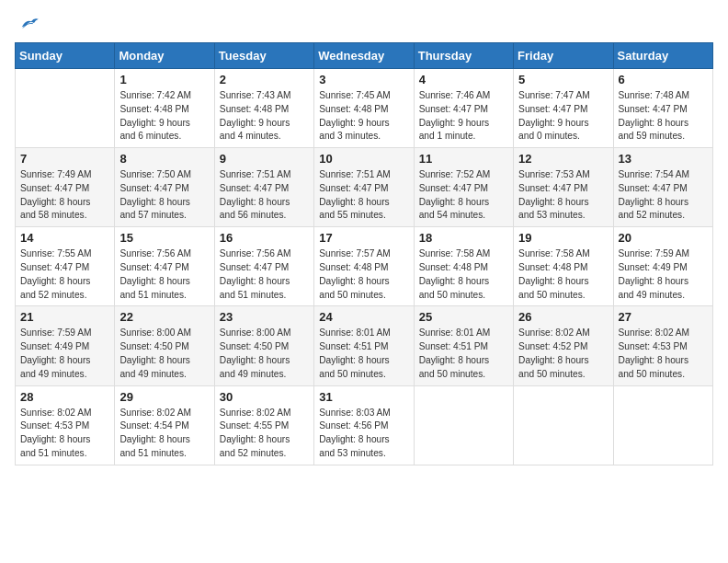 Image resolution: width=728 pixels, height=563 pixels. I want to click on calendar-cell: 24Sunrise: 8:01 AMSunset: 4:51 PMDayligh…, so click(364, 346).